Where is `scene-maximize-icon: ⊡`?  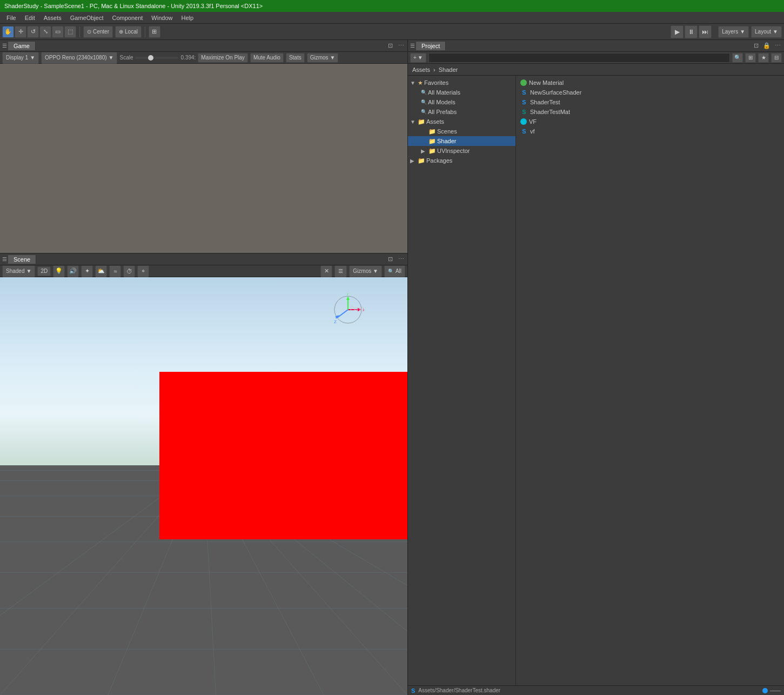 scene-maximize-icon: ⊡ is located at coordinates (390, 259).